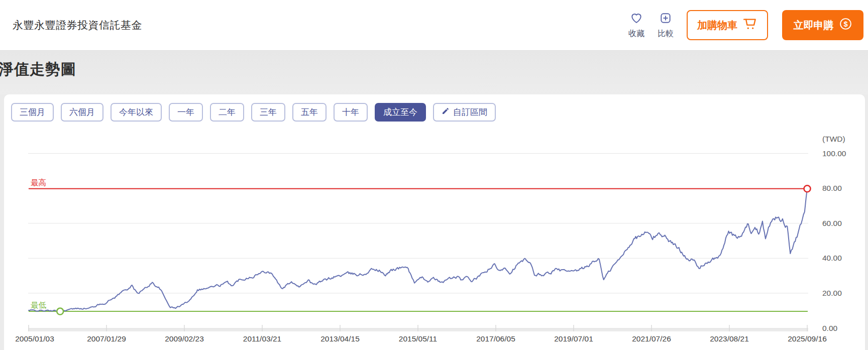  I want to click on cart-icon, so click(750, 25).